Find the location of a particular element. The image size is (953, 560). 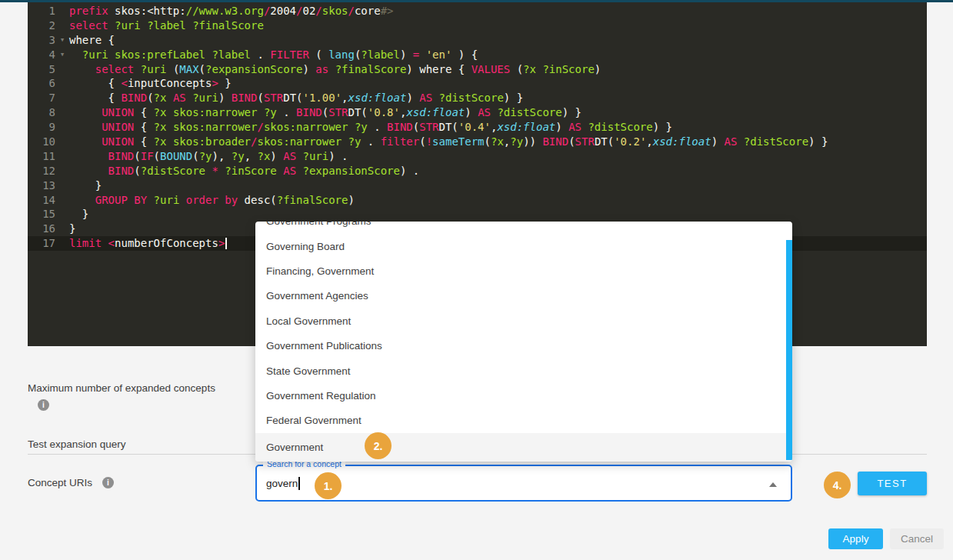

line-number: 2 is located at coordinates (42, 26).